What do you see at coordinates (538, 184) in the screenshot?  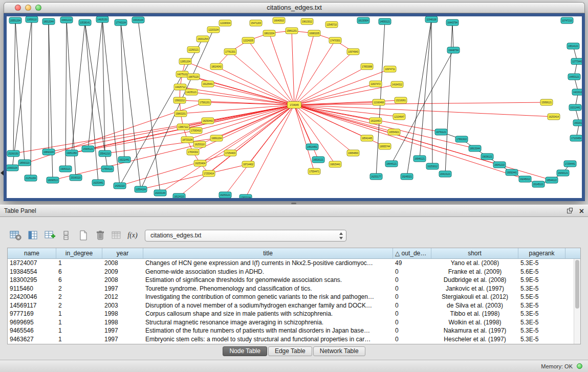 I see `network-node: 20145121` at bounding box center [538, 184].